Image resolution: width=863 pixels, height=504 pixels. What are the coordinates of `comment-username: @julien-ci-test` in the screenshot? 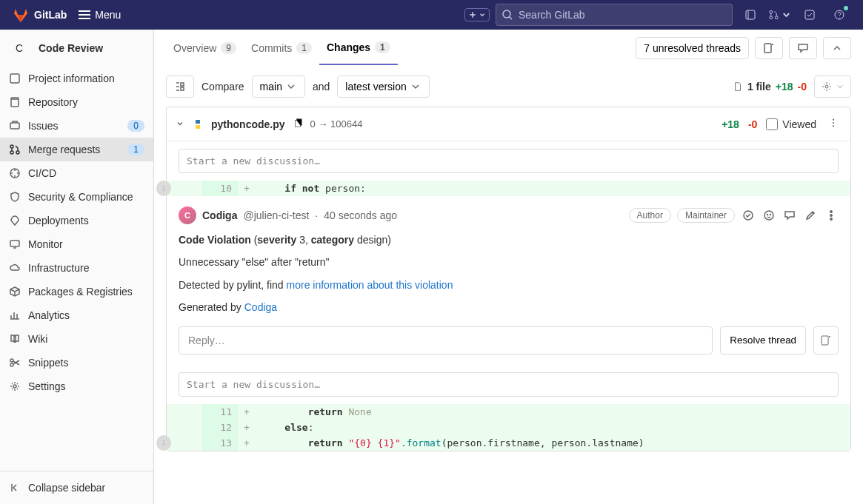 It's located at (276, 215).